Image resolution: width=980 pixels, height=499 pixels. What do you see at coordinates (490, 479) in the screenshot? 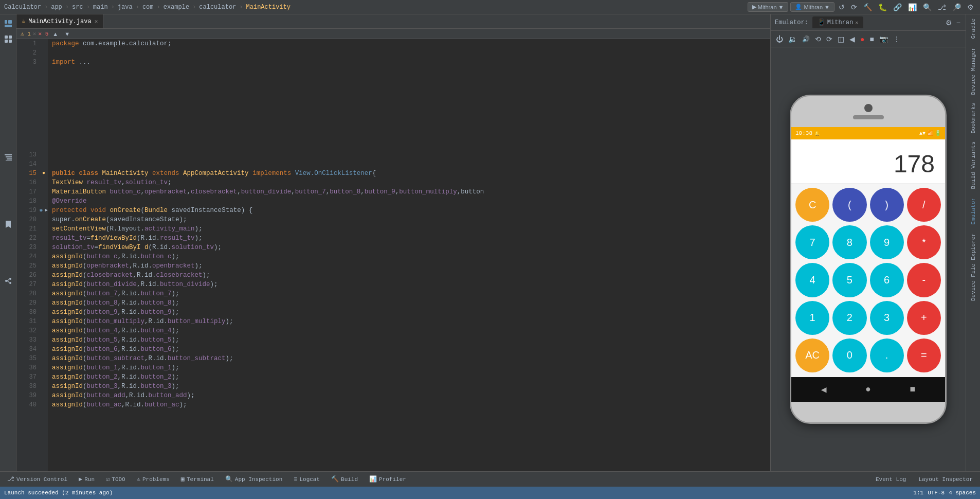
I see `bottom-bar: ⎇ Version Control ▶ Run ☑ TODO ⚠ Problem…` at bounding box center [490, 479].